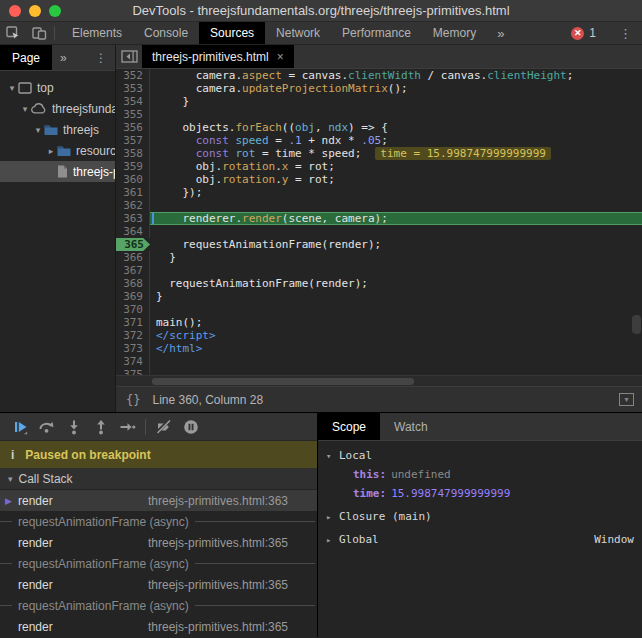 The image size is (642, 638). I want to click on code-text: });, so click(396, 192).